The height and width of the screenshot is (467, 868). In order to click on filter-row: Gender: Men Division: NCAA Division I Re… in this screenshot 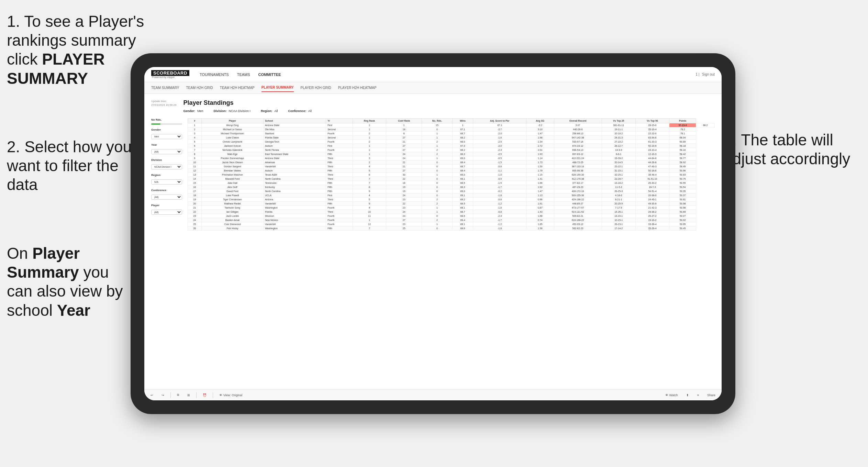, I will do `click(449, 111)`.